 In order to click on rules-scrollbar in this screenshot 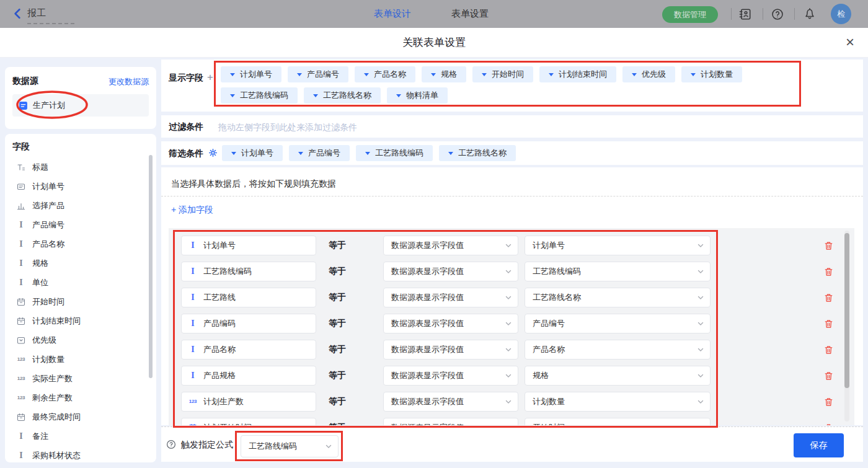, I will do `click(847, 311)`.